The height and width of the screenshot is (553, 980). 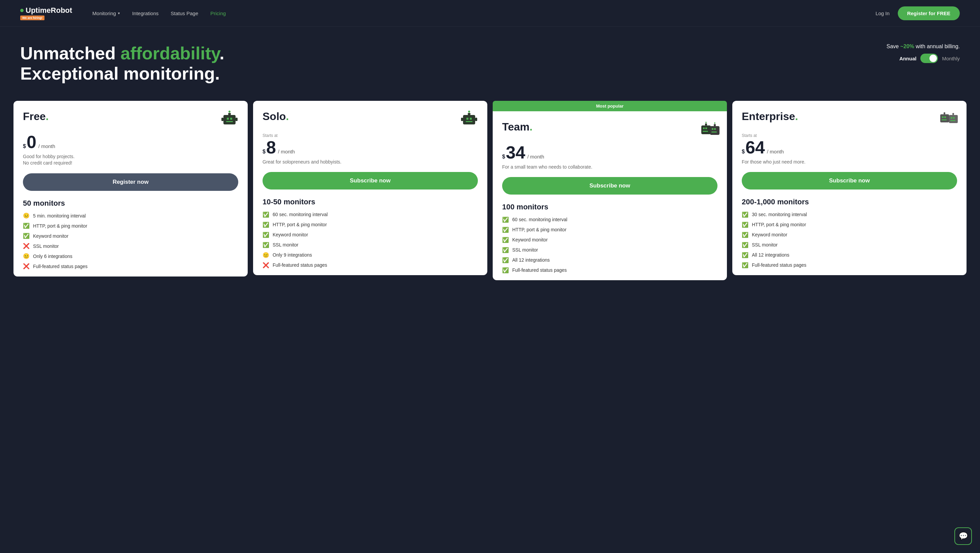 I want to click on nav-links: Monitoring ▾ Integrations Status Page Pr…, so click(x=484, y=13).